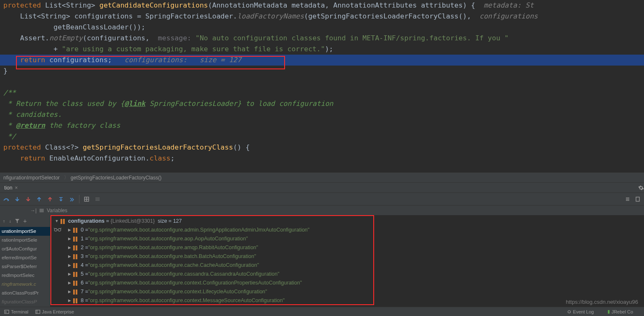  What do you see at coordinates (322, 177) in the screenshot?
I see `breadcrumb: nfigurationImportSelector 〉 getSpringFac…` at bounding box center [322, 177].